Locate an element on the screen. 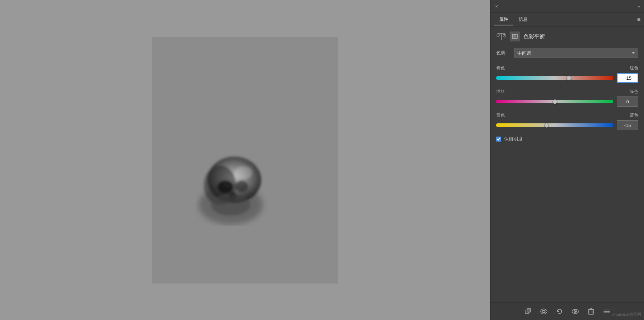 This screenshot has height=320, width=644. balance-icon is located at coordinates (501, 36).